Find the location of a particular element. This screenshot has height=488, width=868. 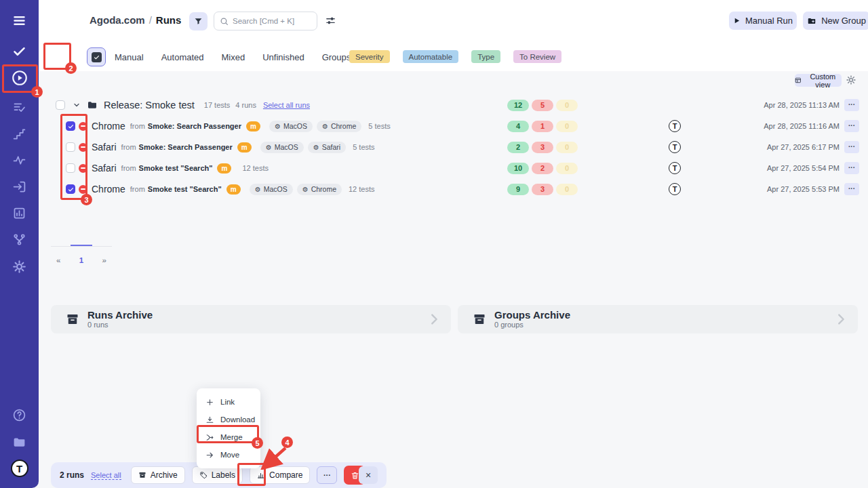

menu-button is located at coordinates (19, 20).